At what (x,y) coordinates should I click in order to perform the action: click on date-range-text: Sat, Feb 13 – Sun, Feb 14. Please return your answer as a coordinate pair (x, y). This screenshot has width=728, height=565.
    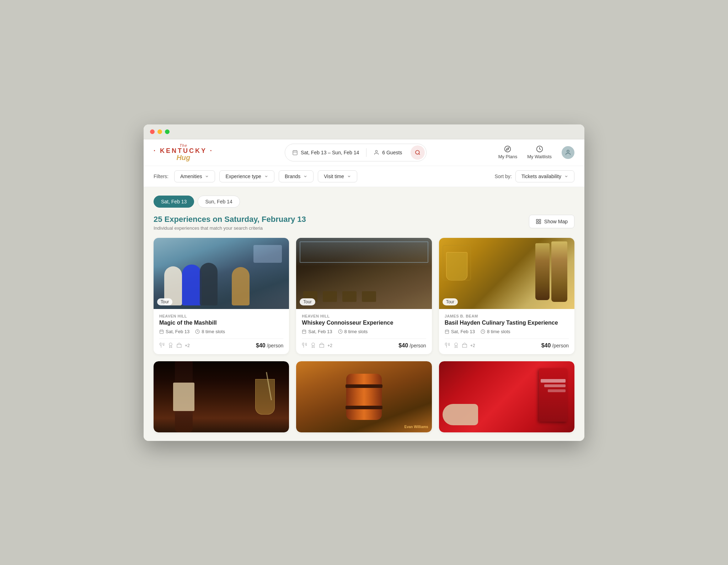
    Looking at the image, I should click on (330, 153).